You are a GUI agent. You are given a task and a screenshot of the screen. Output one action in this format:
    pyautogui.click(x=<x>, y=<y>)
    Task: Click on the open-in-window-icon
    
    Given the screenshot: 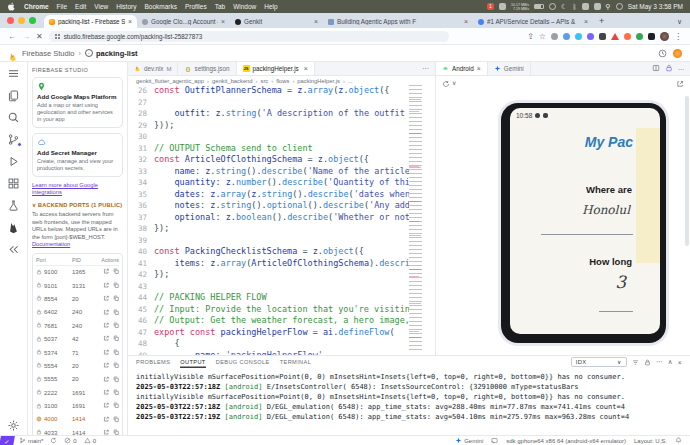 What is the action you would take?
    pyautogui.click(x=680, y=83)
    